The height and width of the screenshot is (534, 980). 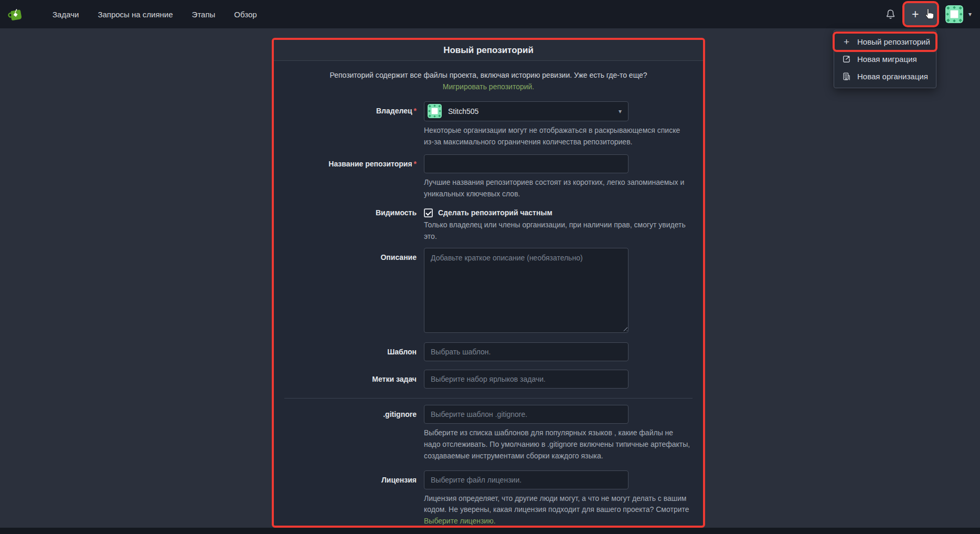 What do you see at coordinates (488, 438) in the screenshot?
I see `gitignore-row: .gitignore Выберите из списка шаблонов д…` at bounding box center [488, 438].